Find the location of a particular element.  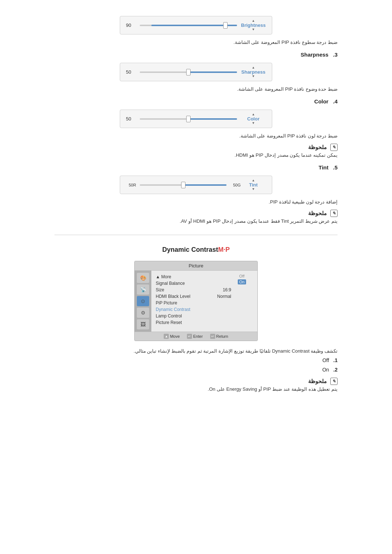

osd-item-signal: Signal Balance is located at coordinates (193, 283).